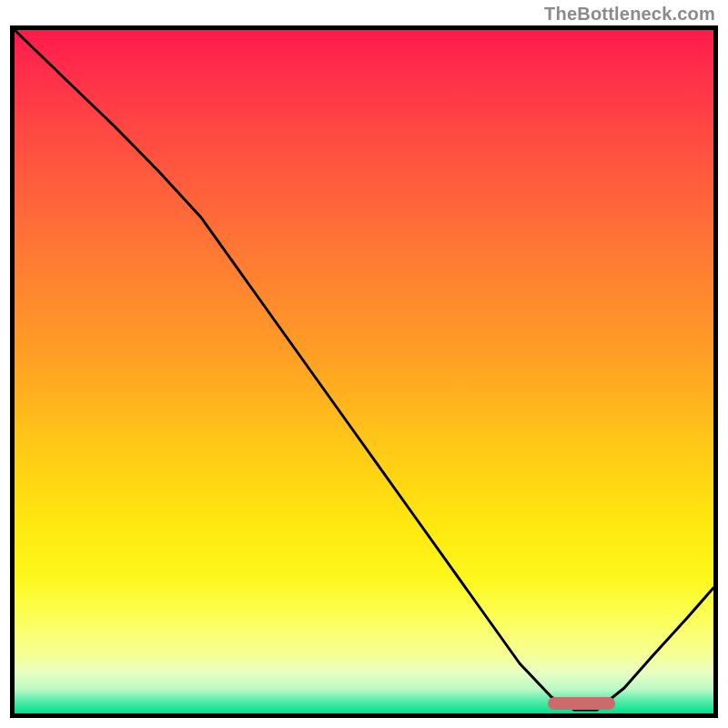 This screenshot has height=728, width=728. Describe the element at coordinates (581, 703) in the screenshot. I see `optimal-range-marker` at that location.